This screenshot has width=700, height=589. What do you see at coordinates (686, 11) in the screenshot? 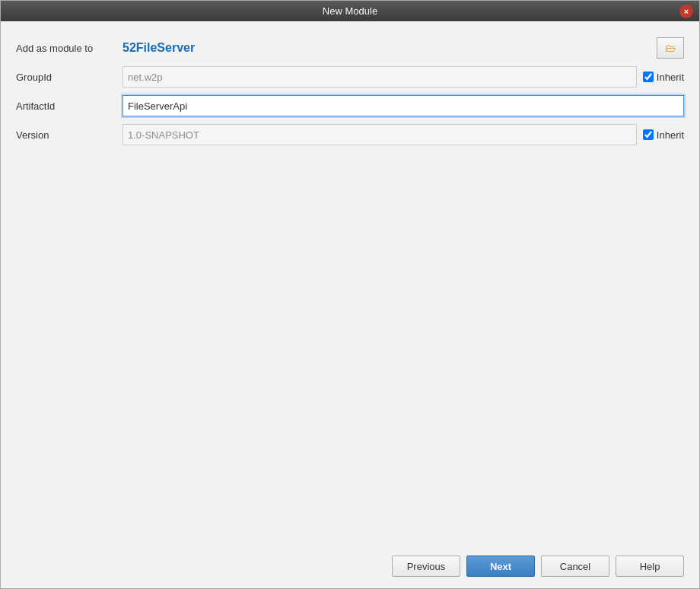
I see `close-icon: ×` at bounding box center [686, 11].